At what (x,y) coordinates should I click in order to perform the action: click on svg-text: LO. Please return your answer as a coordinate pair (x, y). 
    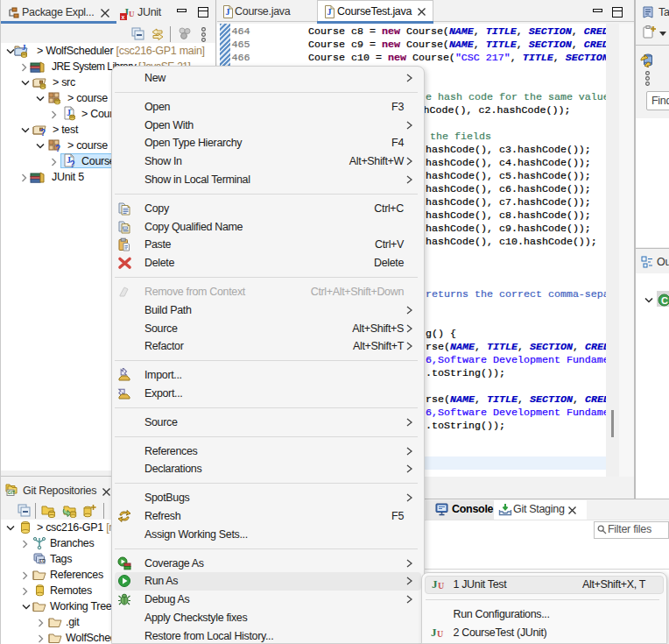
    Looking at the image, I should click on (43, 561).